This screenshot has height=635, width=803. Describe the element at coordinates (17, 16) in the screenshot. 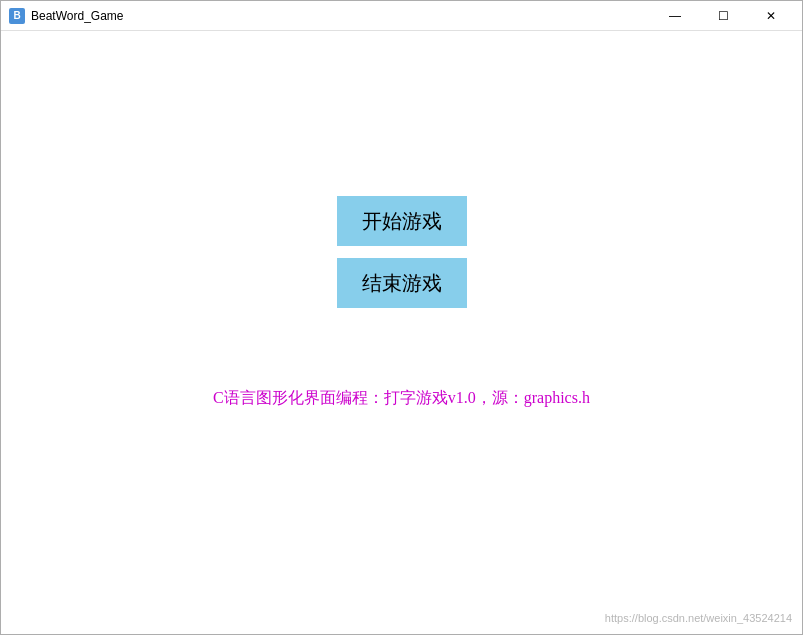

I see `app-icon: B` at that location.